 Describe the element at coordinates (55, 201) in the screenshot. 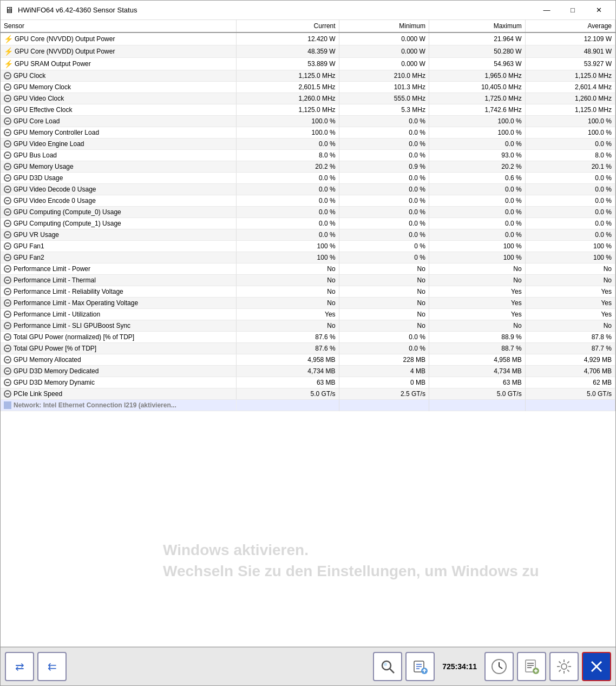

I see `sensor-label: GPU Video Encode 0 Usage` at that location.